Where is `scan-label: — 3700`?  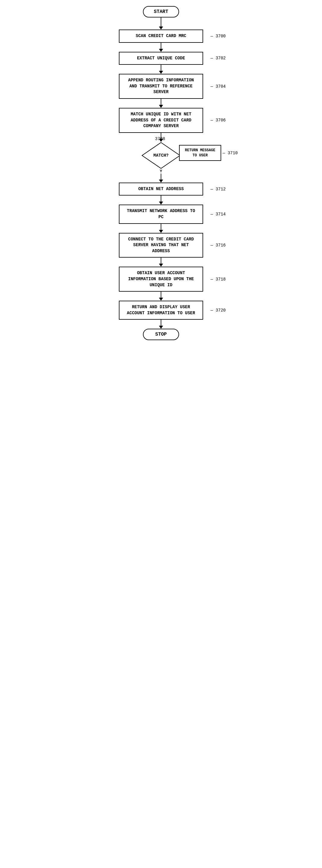 scan-label: — 3700 is located at coordinates (218, 36).